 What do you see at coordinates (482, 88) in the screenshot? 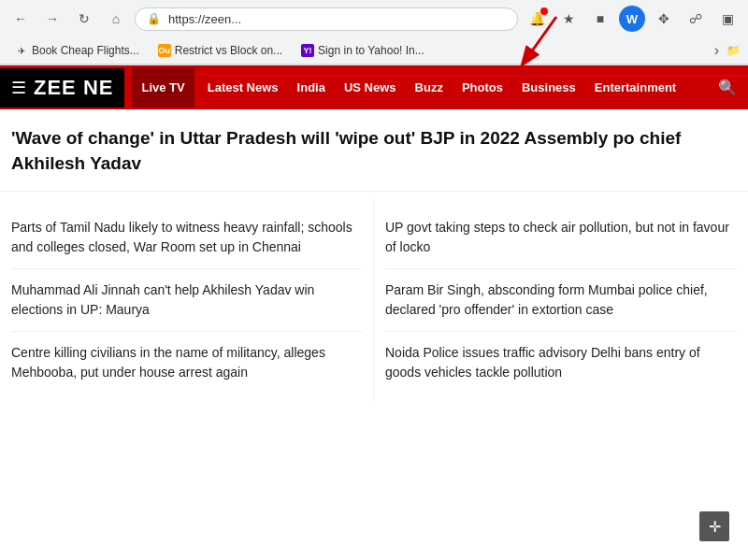
I see `nav-photos: Photos` at bounding box center [482, 88].